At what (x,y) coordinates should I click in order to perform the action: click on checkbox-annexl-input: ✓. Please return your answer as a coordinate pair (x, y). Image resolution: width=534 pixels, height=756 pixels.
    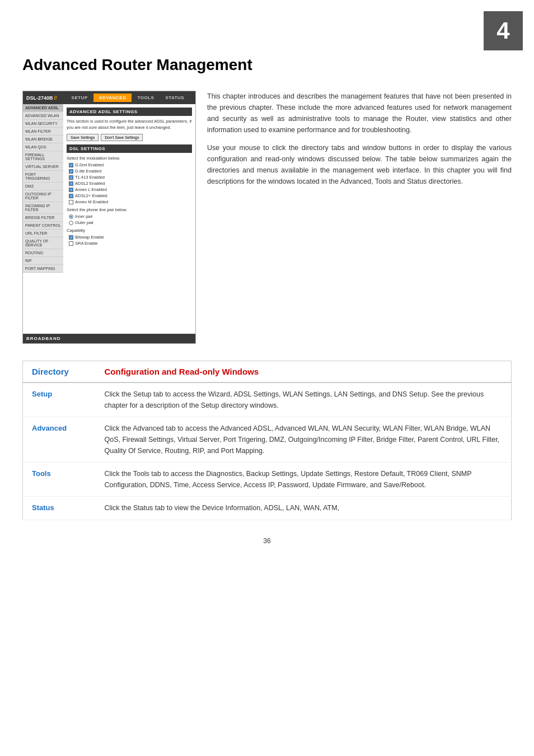
    Looking at the image, I should click on (71, 190).